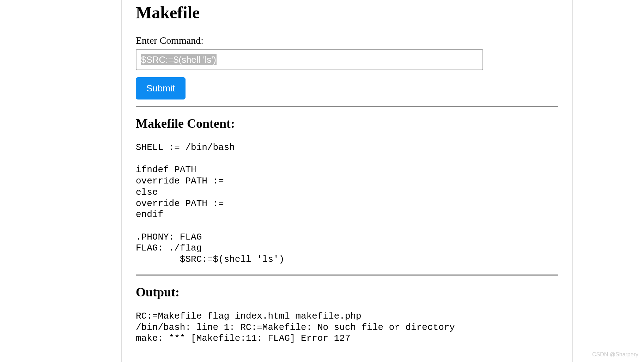  Describe the element at coordinates (178, 60) in the screenshot. I see `command-input-value: $SRC:=$(shell 'ls')` at that location.